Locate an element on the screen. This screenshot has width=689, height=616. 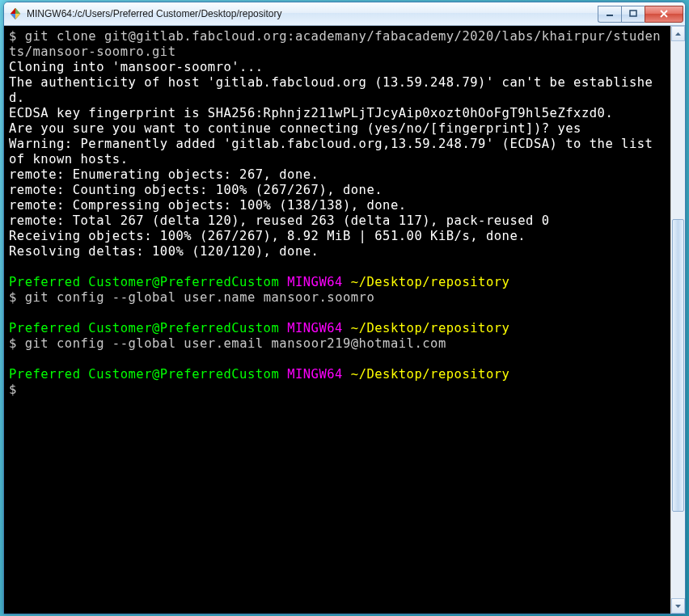
scrollbar is located at coordinates (678, 320).